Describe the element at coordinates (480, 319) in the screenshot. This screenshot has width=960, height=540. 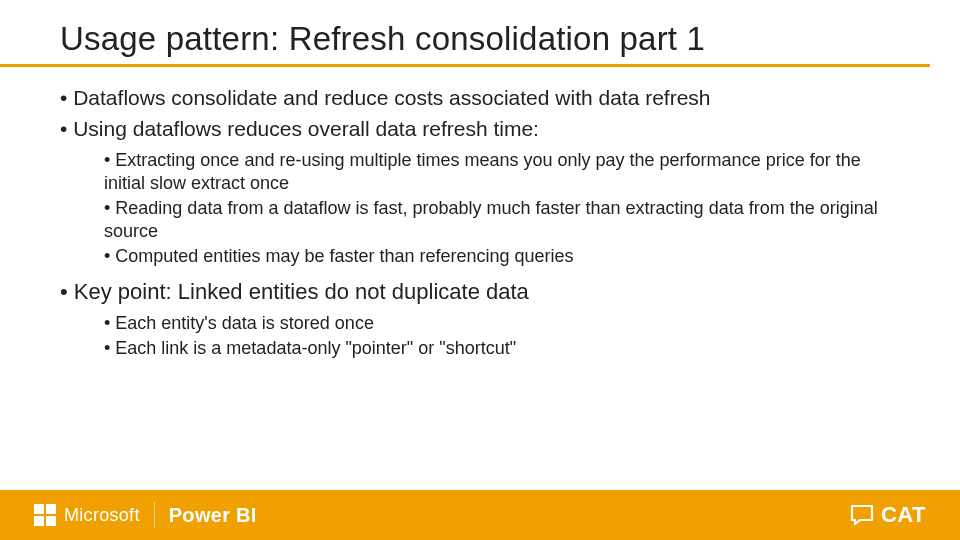
I see `bullet-item-keypoint: Key point: Linked entities do not duplic…` at that location.